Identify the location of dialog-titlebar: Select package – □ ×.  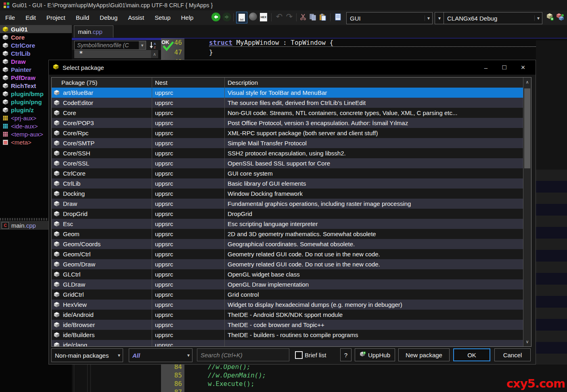
(292, 67).